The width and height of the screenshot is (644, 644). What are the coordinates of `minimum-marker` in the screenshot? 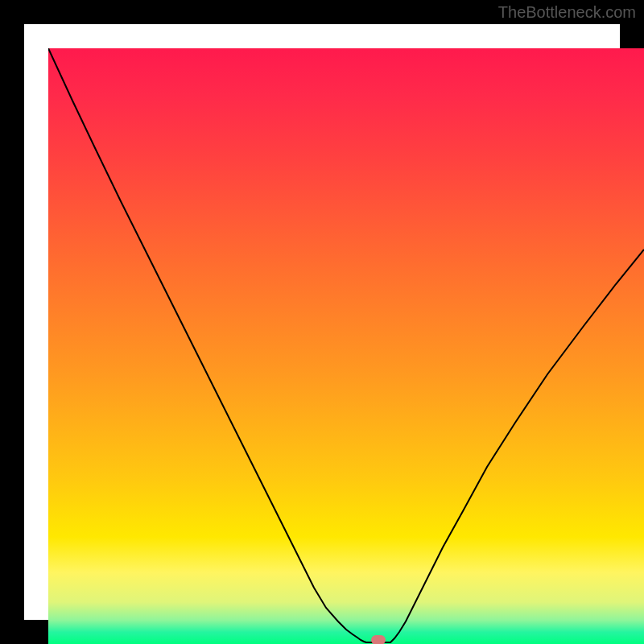 It's located at (378, 639).